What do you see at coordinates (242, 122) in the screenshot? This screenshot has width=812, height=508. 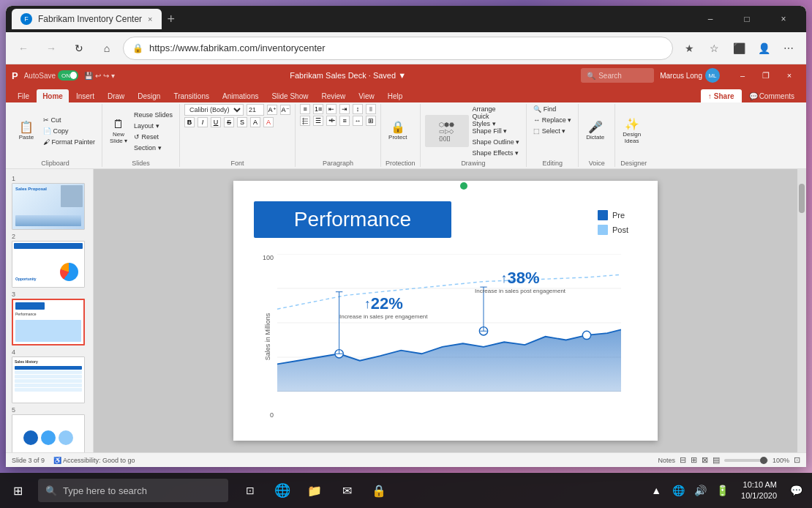 I see `text-shadow-button: S` at bounding box center [242, 122].